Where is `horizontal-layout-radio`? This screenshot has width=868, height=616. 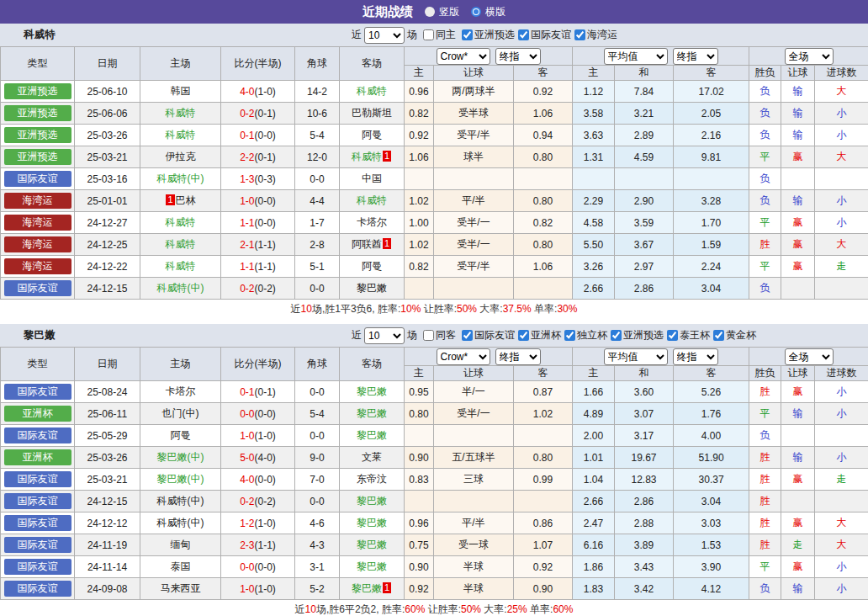 horizontal-layout-radio is located at coordinates (476, 12).